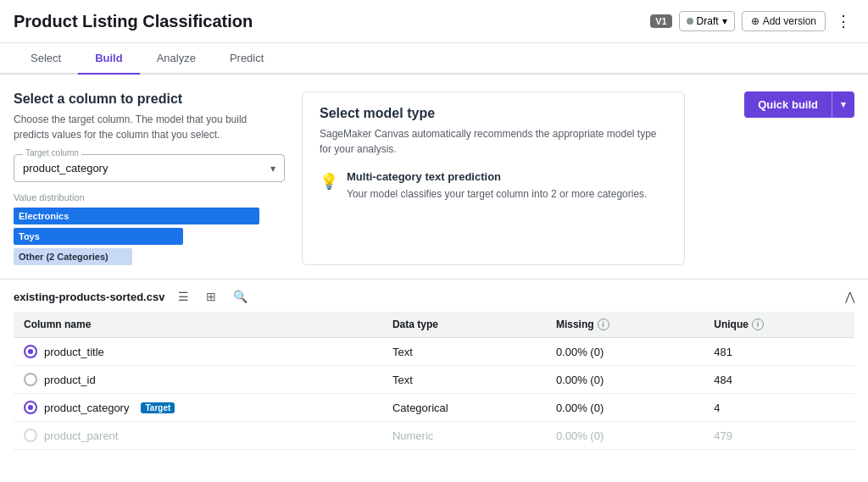 Image resolution: width=868 pixels, height=482 pixels. I want to click on page-title: Product Listing Classification, so click(133, 22).